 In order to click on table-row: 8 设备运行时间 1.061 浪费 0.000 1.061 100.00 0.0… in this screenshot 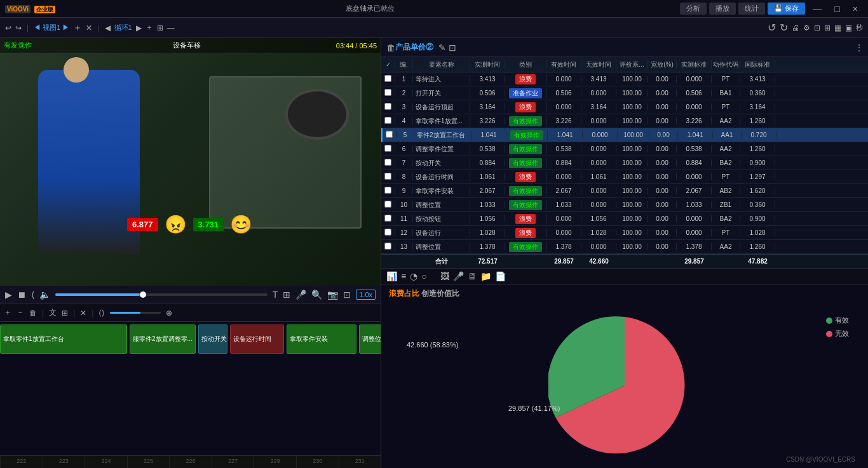, I will do `click(625, 177)`.